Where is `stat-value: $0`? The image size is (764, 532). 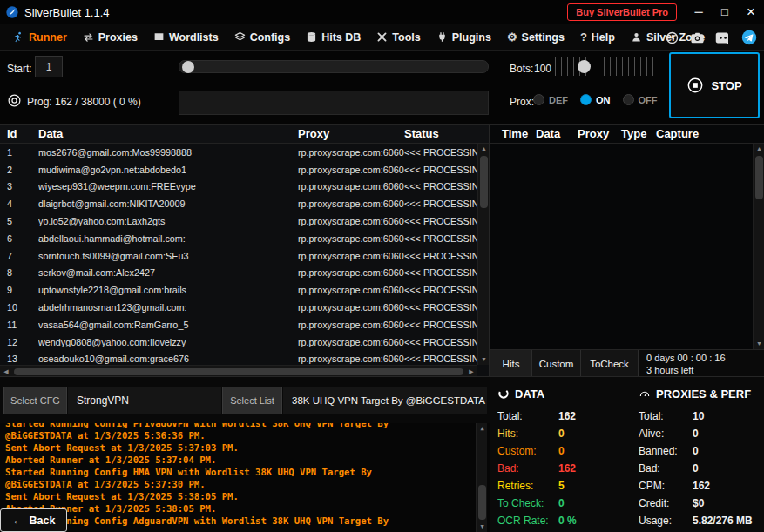
stat-value: $0 is located at coordinates (699, 503).